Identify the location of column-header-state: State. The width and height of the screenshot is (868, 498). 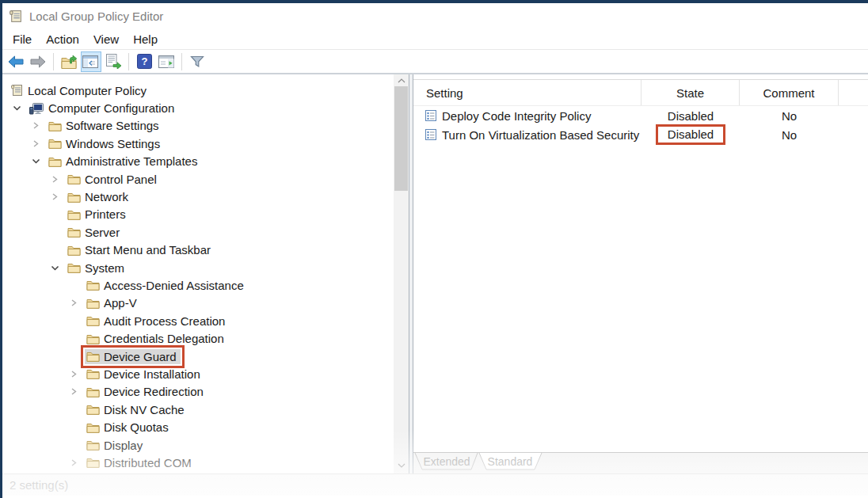
(691, 93).